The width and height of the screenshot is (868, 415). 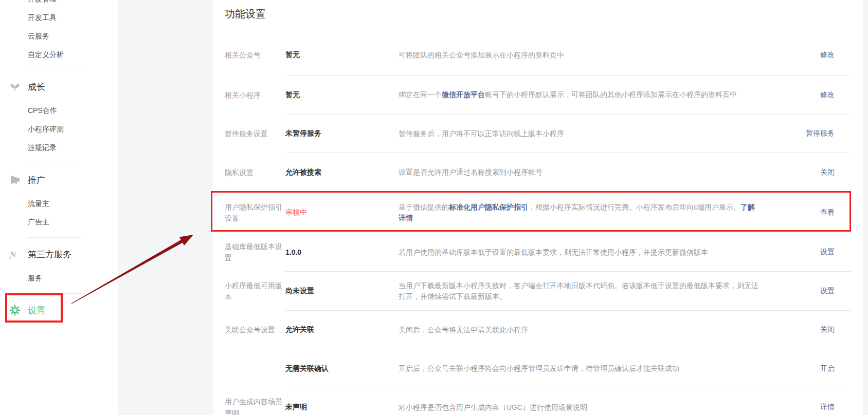 I want to click on setting-value: 无需关联确认, so click(x=342, y=369).